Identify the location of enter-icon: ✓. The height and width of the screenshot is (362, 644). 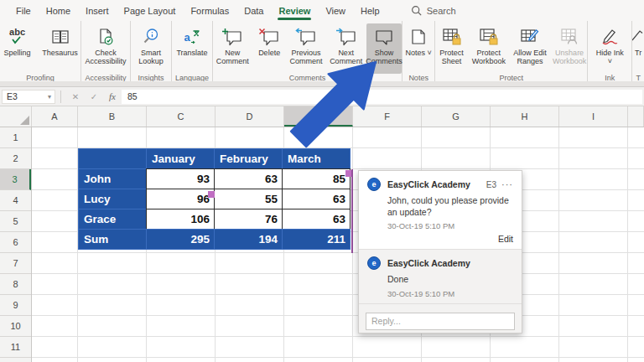
(94, 97).